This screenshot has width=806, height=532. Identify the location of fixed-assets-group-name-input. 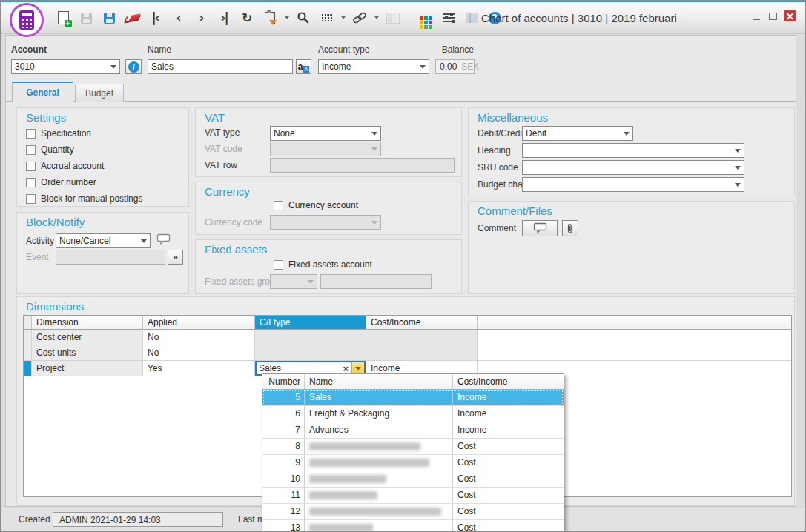
(376, 282).